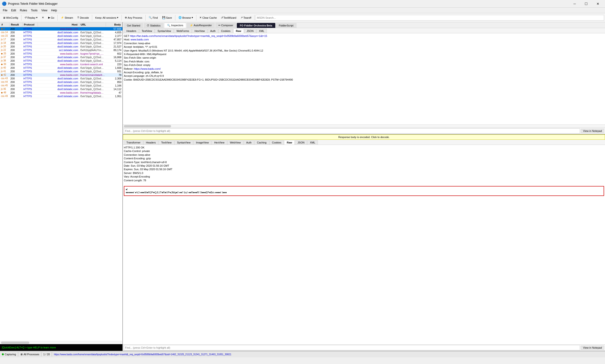  I want to click on request-find-bar: View in Notepad, so click(364, 131).